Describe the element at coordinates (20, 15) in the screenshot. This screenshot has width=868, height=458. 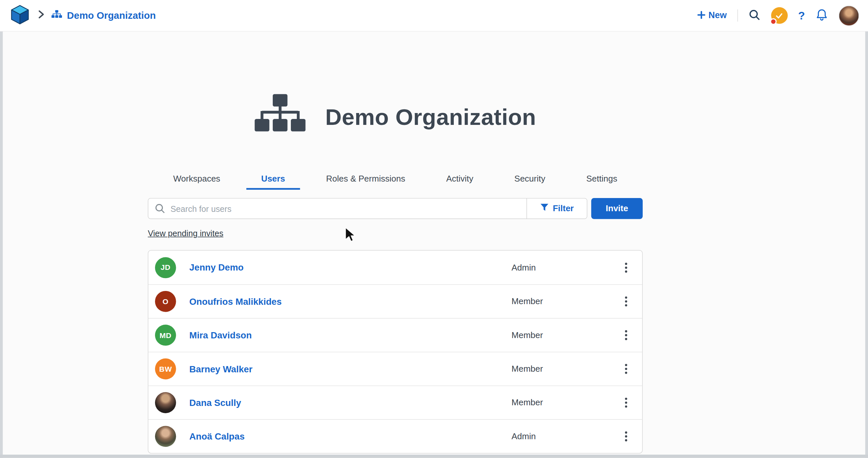
I see `cube-logo-icon` at that location.